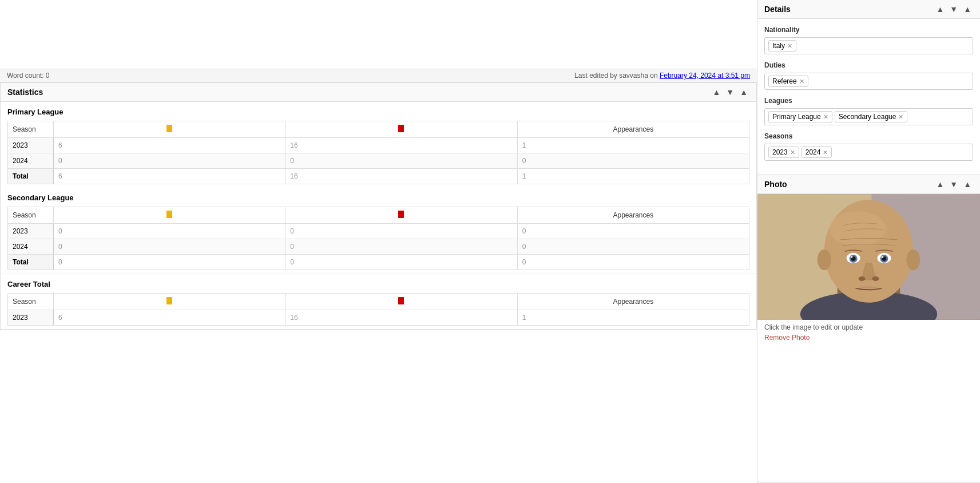  Describe the element at coordinates (31, 145) in the screenshot. I see `primary-2023-season: 2023` at that location.